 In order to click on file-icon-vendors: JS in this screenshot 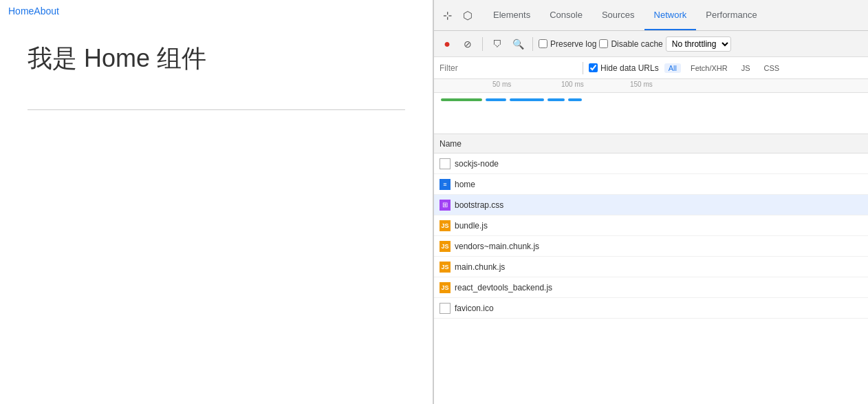, I will do `click(445, 246)`.